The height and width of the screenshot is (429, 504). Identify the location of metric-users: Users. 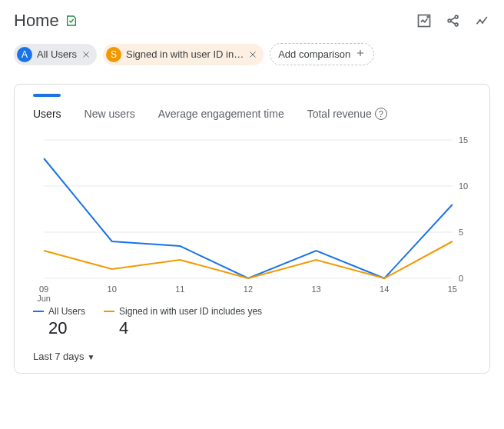
(48, 114).